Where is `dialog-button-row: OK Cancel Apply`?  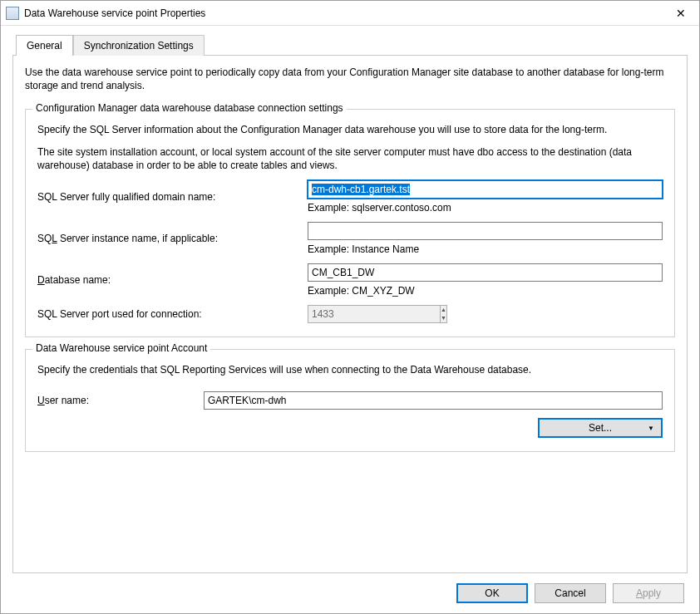 dialog-button-row: OK Cancel Apply is located at coordinates (350, 588).